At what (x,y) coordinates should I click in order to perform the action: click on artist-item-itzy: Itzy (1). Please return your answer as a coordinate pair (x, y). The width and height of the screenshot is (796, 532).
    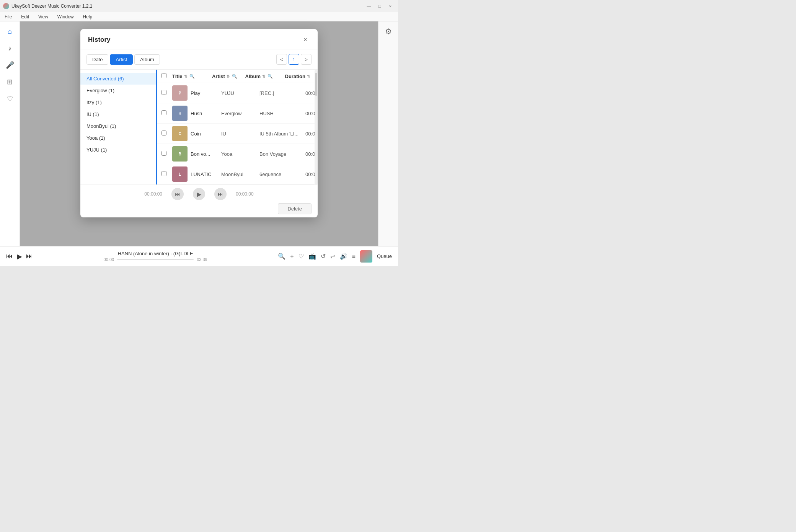
    Looking at the image, I should click on (118, 103).